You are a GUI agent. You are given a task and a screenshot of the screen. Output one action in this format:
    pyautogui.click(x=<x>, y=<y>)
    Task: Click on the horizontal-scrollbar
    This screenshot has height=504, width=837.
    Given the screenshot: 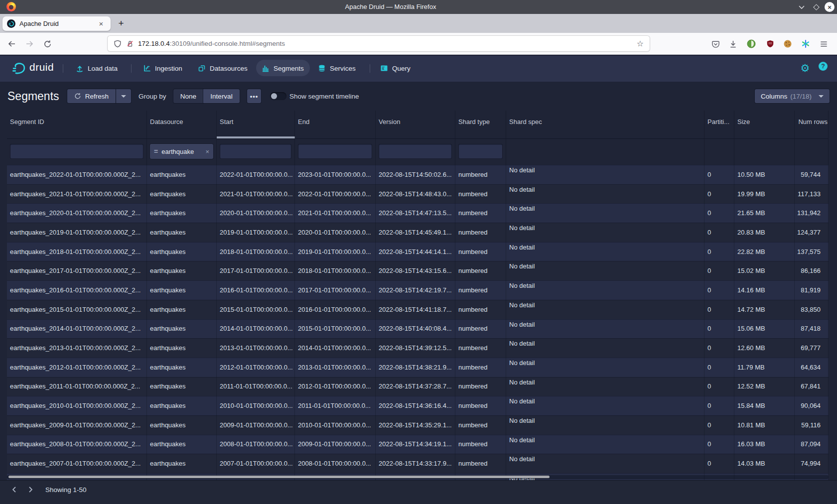 What is the action you would take?
    pyautogui.click(x=418, y=477)
    